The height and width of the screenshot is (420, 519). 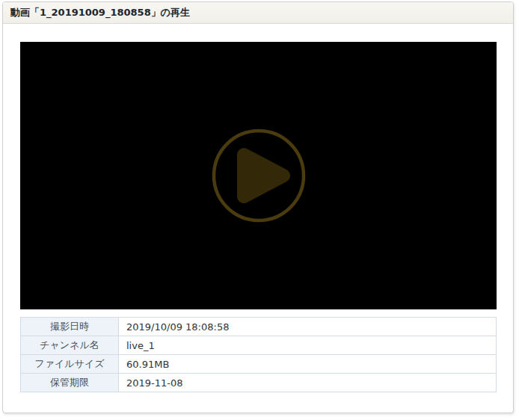 What do you see at coordinates (259, 345) in the screenshot?
I see `table-row-channel-name: チャンネル名 live_1` at bounding box center [259, 345].